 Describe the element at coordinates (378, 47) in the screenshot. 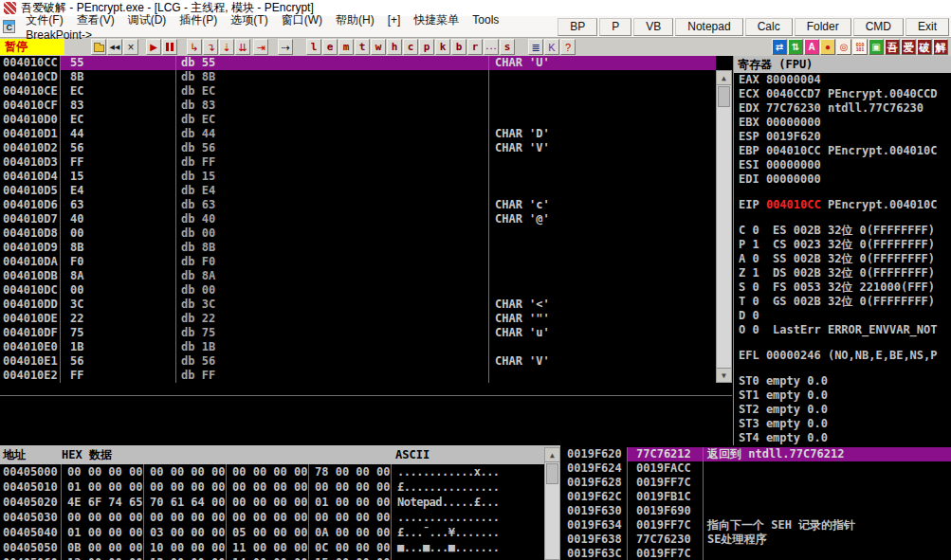

I see `windows-button: w` at that location.